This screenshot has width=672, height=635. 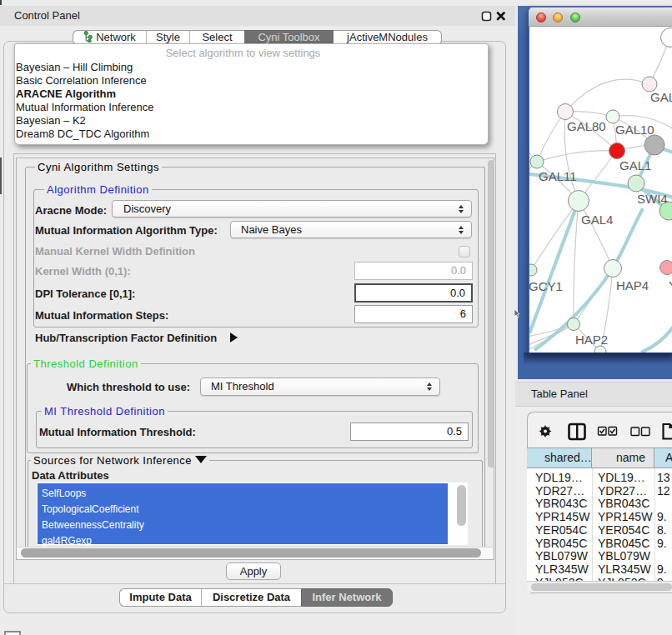 I want to click on svg-text: Y, so click(x=670, y=285).